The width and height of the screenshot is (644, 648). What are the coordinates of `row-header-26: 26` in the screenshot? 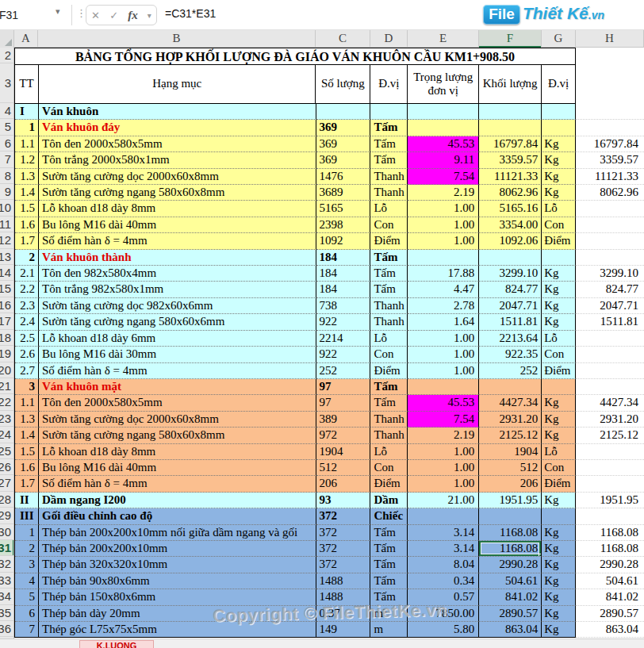 It's located at (7, 467).